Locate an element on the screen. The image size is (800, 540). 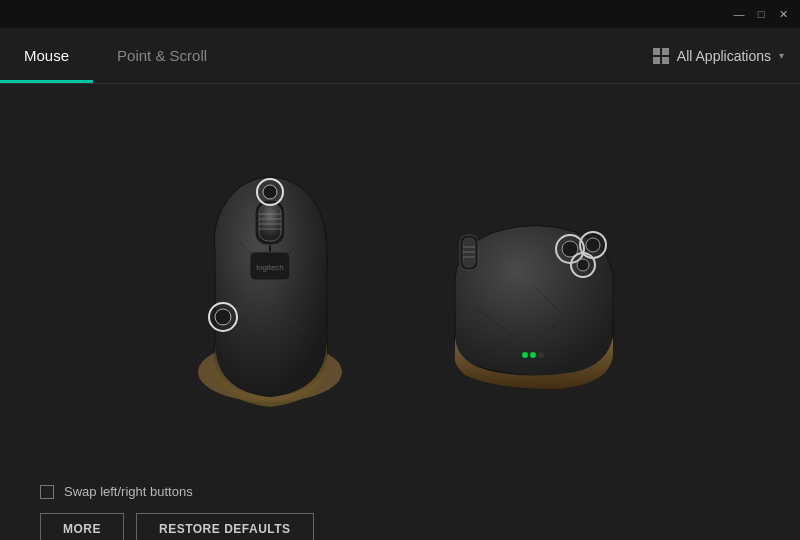
mouse-side-view is located at coordinates (535, 304).